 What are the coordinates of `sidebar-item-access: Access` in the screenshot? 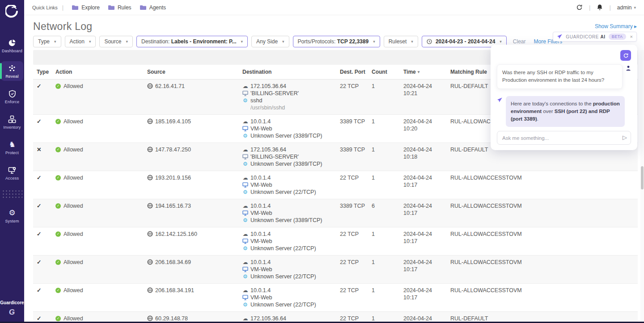 It's located at (12, 173).